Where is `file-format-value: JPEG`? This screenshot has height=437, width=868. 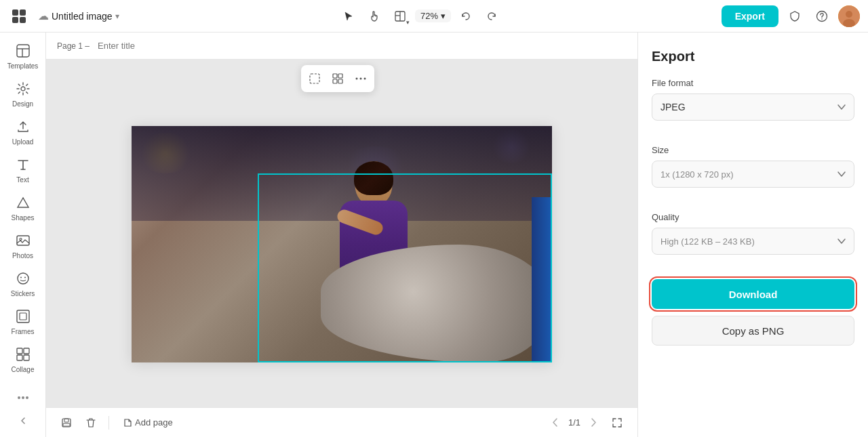
file-format-value: JPEG is located at coordinates (673, 107).